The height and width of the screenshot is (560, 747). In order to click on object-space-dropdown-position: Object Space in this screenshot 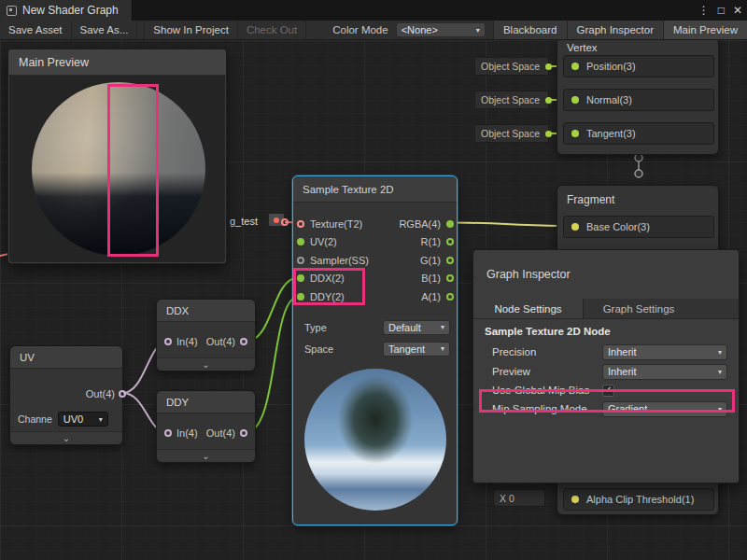, I will do `click(512, 66)`.